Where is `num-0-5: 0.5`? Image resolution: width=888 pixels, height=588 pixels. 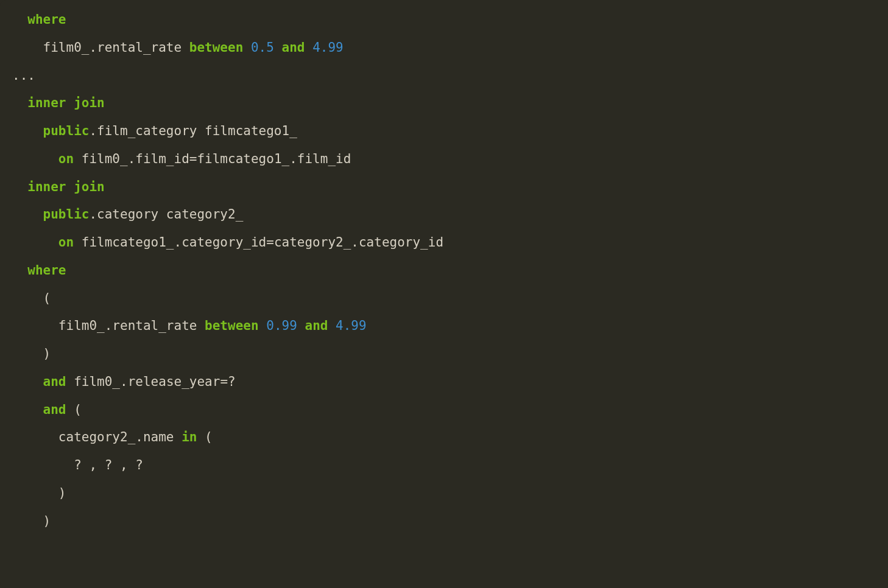 num-0-5: 0.5 is located at coordinates (263, 47).